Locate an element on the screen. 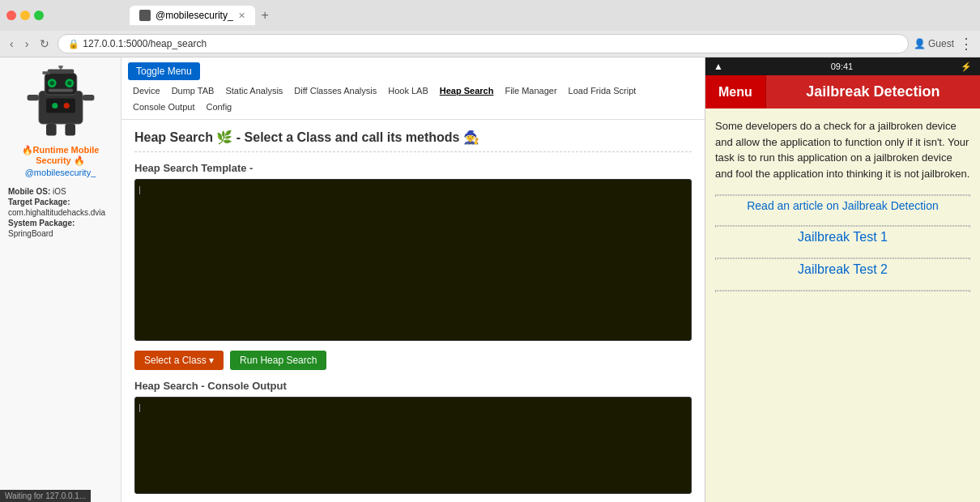 The height and width of the screenshot is (502, 980). tab-console-output: Console Output is located at coordinates (164, 107).